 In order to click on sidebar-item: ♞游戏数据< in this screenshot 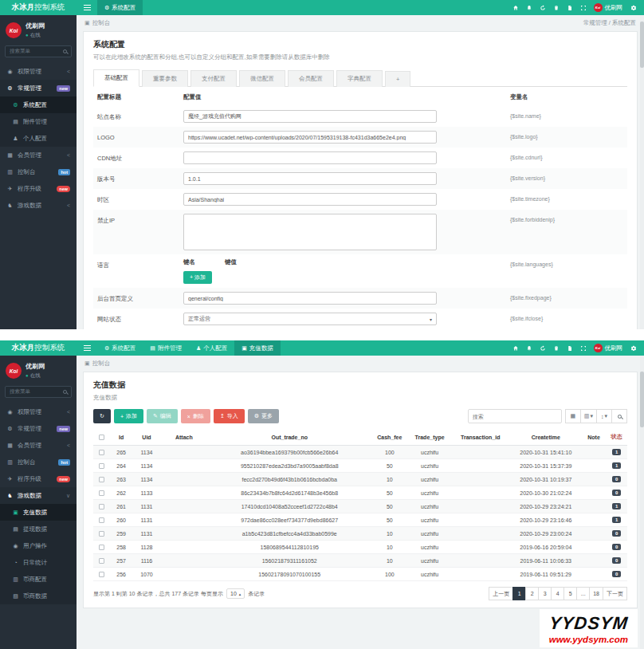, I will do `click(38, 206)`.